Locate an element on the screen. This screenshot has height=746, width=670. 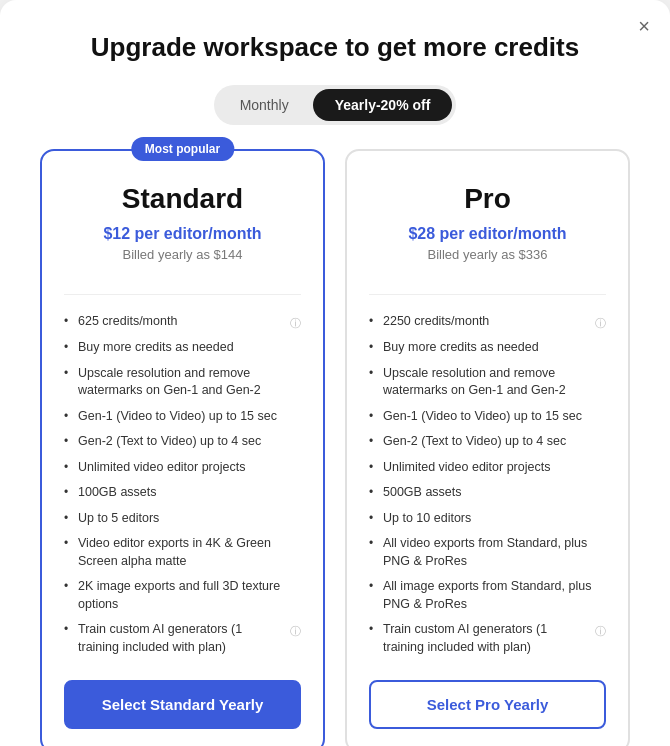
feature-text: Up to 10 editors is located at coordinates (494, 519).